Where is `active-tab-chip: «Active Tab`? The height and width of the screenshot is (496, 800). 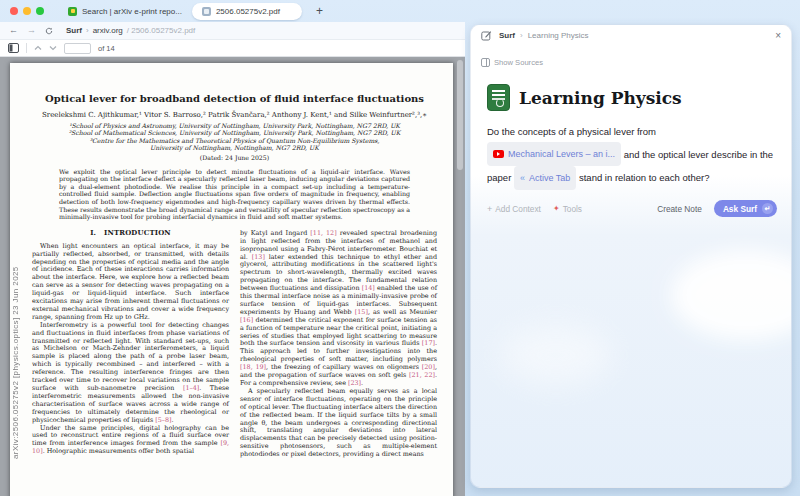 active-tab-chip: «Active Tab is located at coordinates (545, 178).